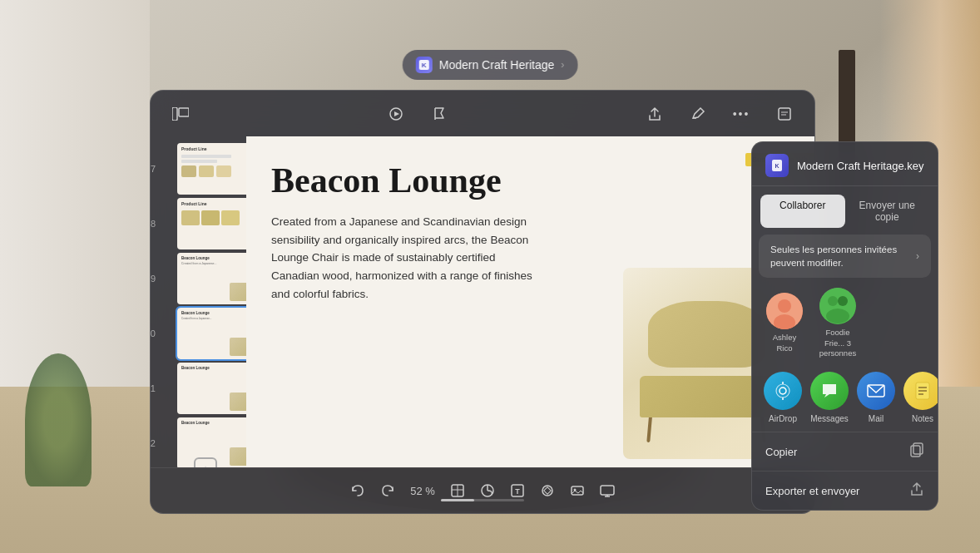 This screenshot has height=553, width=980. I want to click on bottom-toolbar: 52 % T, so click(483, 491).